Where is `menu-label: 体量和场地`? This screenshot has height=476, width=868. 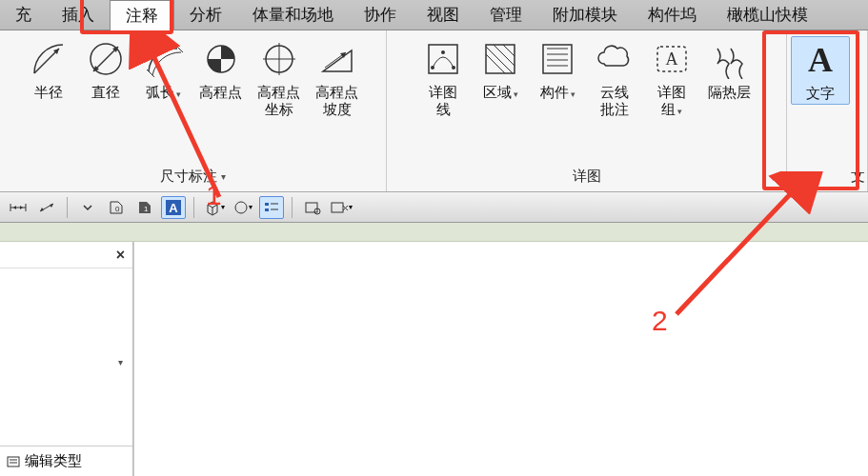
menu-label: 体量和场地 is located at coordinates (293, 15).